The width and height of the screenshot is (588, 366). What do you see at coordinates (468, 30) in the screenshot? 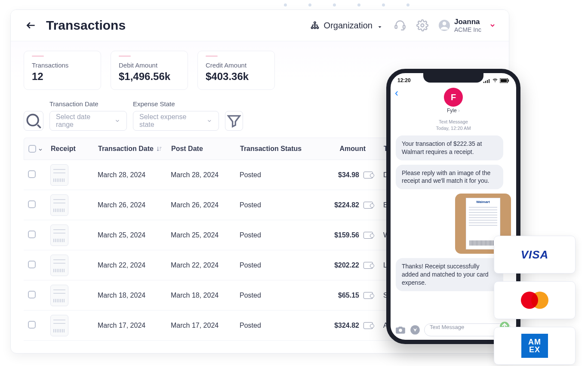
I see `user-company: ACME Inc` at bounding box center [468, 30].